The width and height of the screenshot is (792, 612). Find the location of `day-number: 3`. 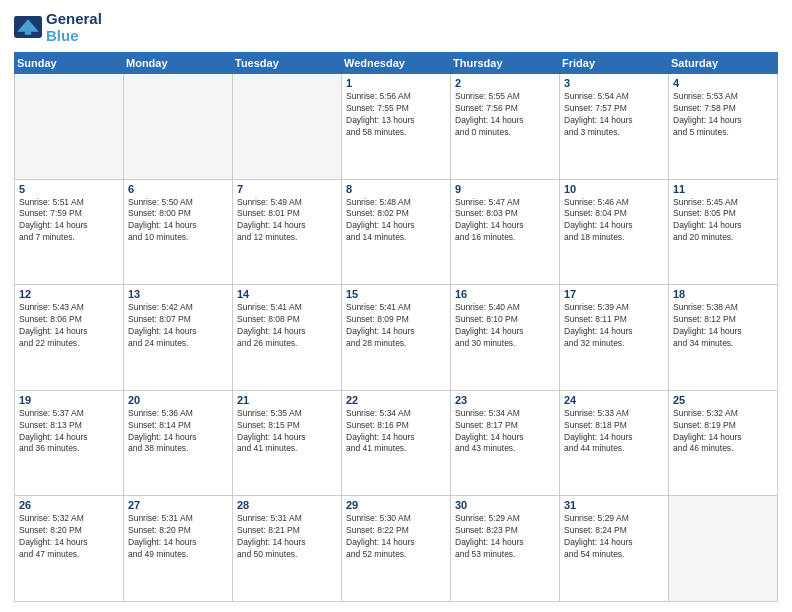

day-number: 3 is located at coordinates (614, 83).